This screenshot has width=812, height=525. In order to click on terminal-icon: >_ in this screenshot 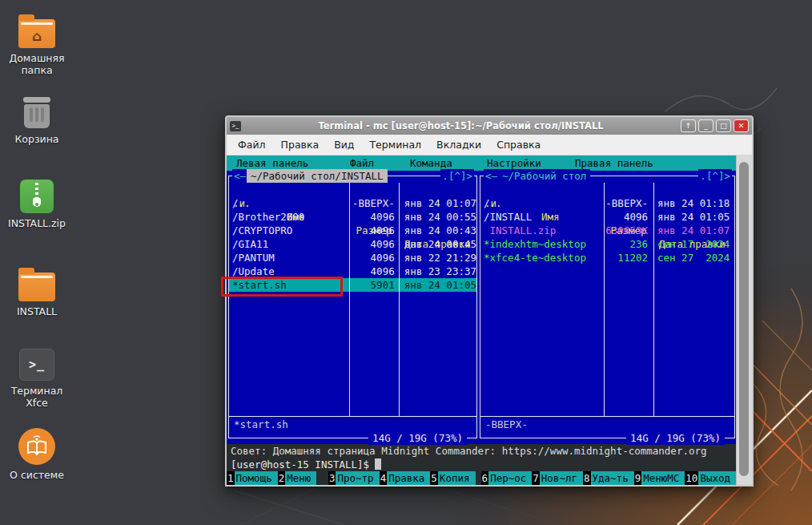, I will do `click(37, 365)`.